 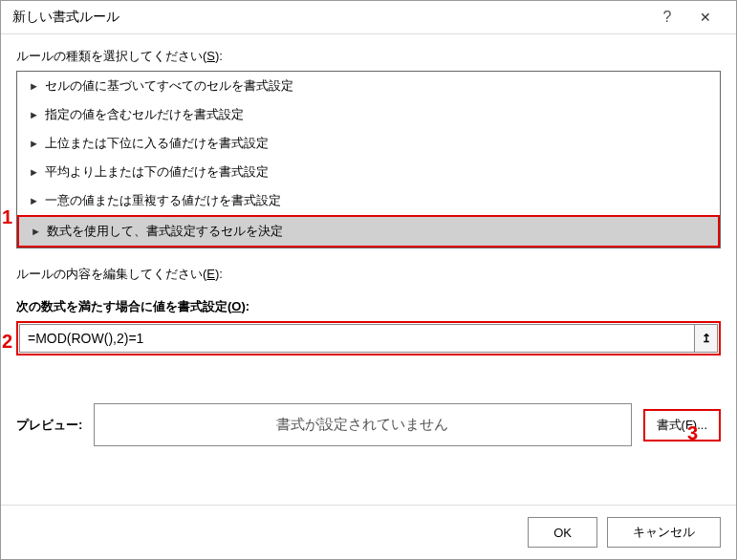 I want to click on formula-input-wrap: ↥, so click(x=369, y=338).